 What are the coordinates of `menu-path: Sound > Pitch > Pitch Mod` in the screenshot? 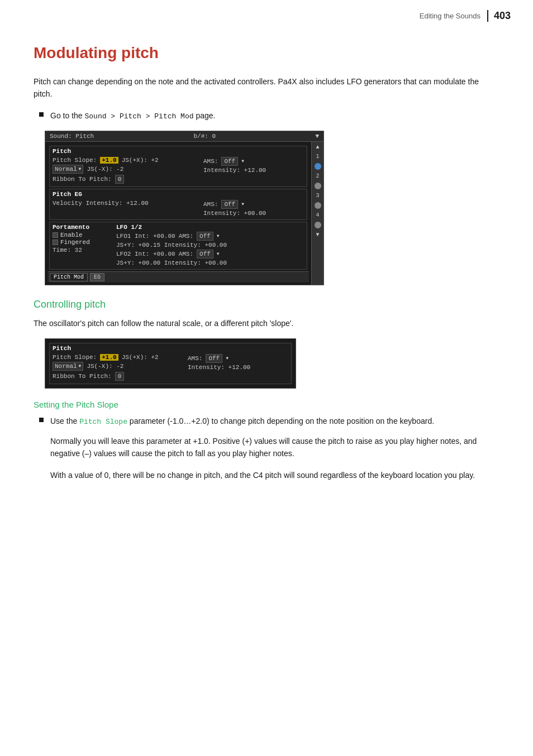 It's located at (139, 116).